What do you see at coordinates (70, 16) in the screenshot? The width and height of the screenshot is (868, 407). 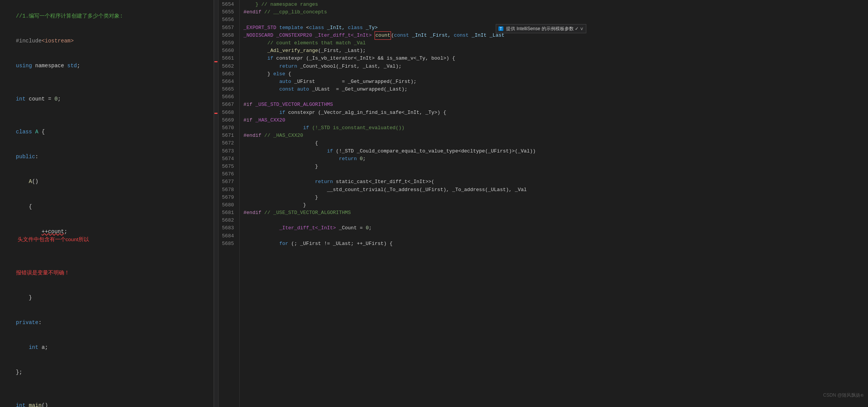 I see `comment-text: //1.编写一个程序计算创建了多少个类对象:` at bounding box center [70, 16].